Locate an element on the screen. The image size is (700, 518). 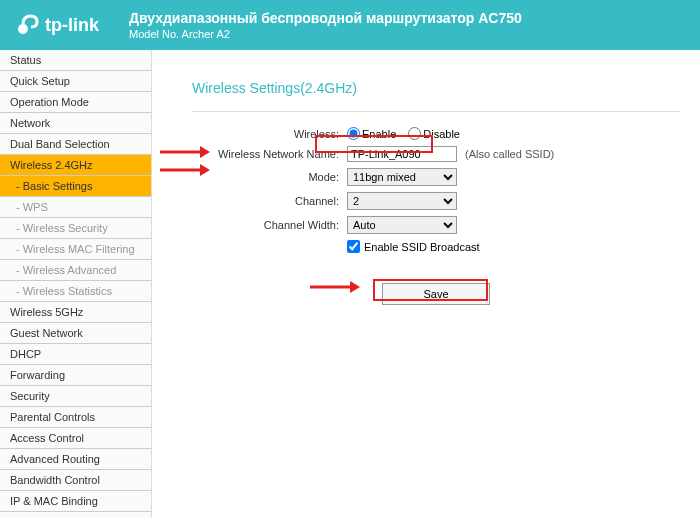
ssid-note: (Also called SSID) is located at coordinates (510, 154).